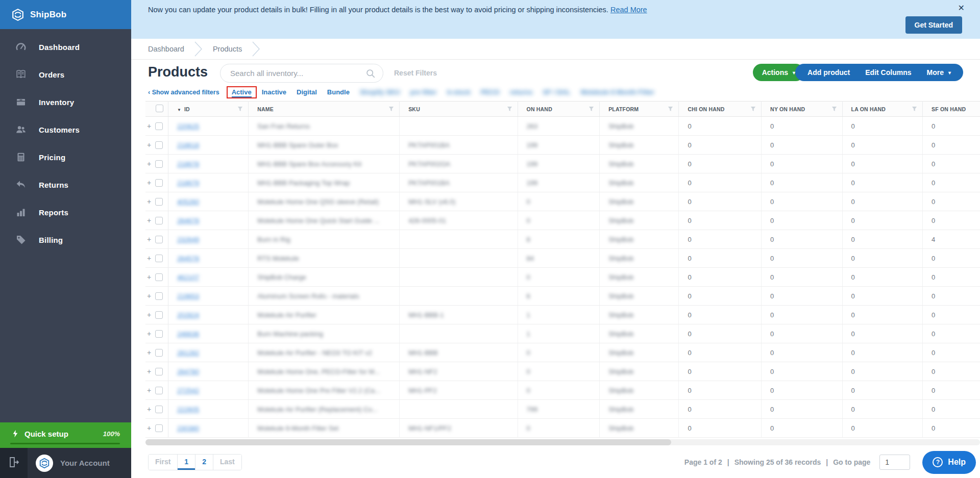 The height and width of the screenshot is (478, 980). I want to click on column-header-id: ▼ID, so click(208, 109).